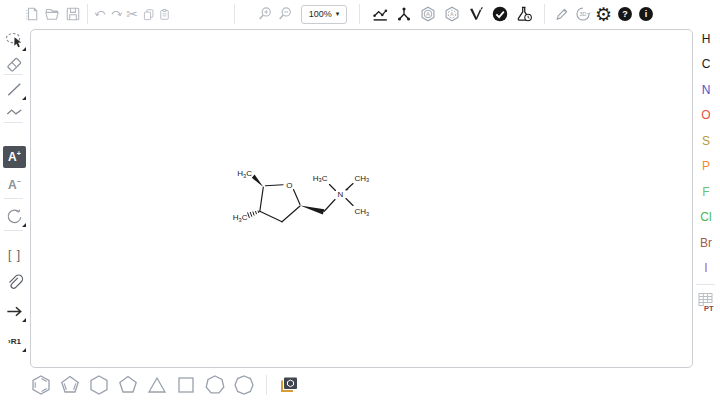  What do you see at coordinates (186, 385) in the screenshot?
I see `cyclobutane-icon` at bounding box center [186, 385].